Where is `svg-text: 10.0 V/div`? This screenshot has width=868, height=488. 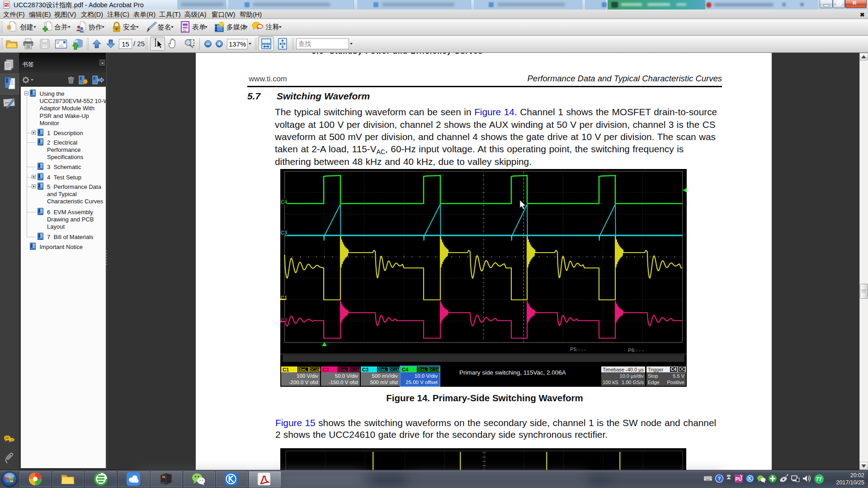
svg-text: 10.0 V/div is located at coordinates (426, 376).